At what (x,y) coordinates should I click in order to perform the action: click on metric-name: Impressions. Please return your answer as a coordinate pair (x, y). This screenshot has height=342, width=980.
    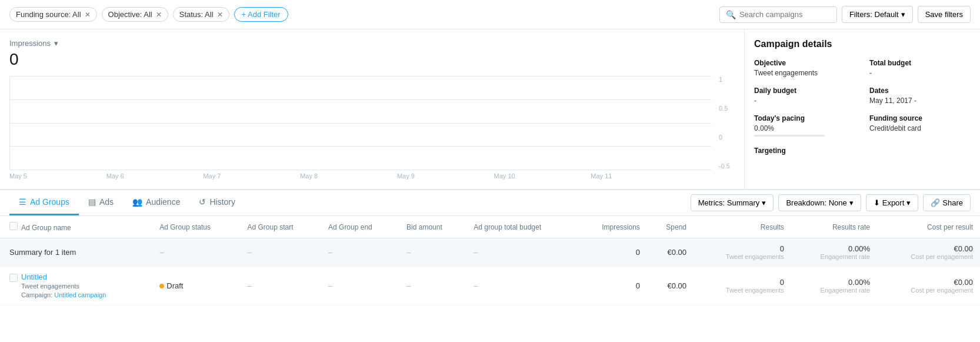
    Looking at the image, I should click on (30, 44).